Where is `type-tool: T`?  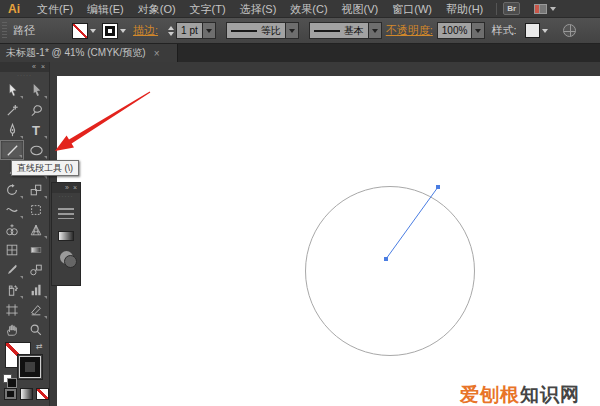 type-tool: T is located at coordinates (36, 130).